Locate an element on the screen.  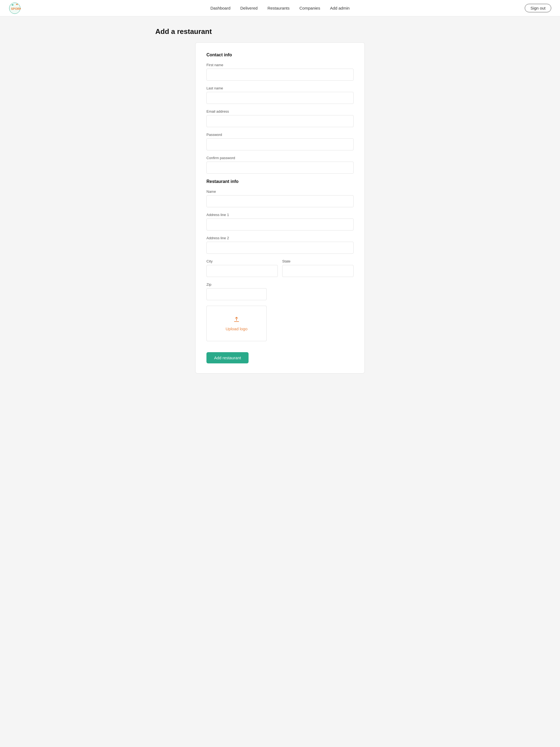
logo: SPORK is located at coordinates (15, 8).